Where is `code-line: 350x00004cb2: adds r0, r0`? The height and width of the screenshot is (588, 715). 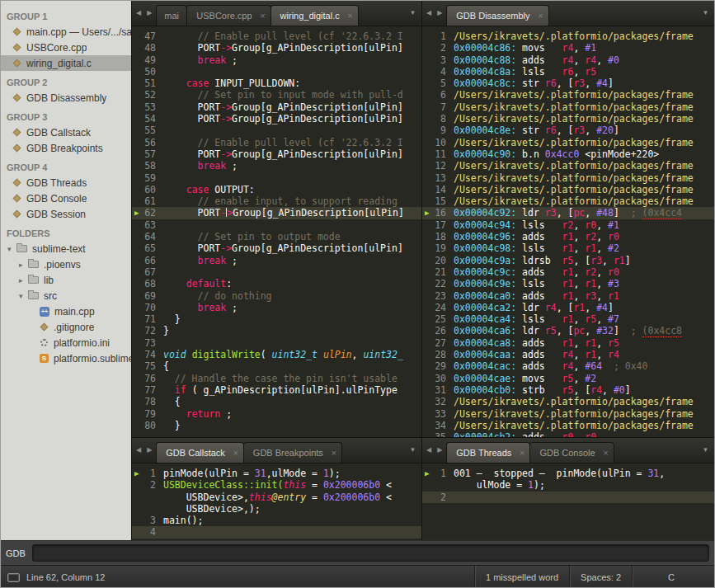 code-line: 350x00004cb2: adds r0, r0 is located at coordinates (568, 434).